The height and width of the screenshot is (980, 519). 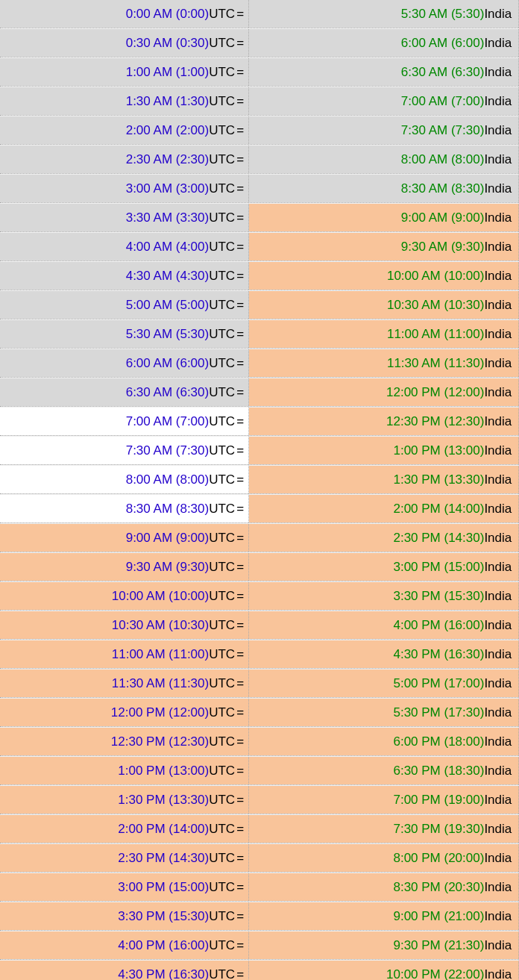 I want to click on india-cell: 10:00 AM (10:00) India, so click(x=384, y=276).